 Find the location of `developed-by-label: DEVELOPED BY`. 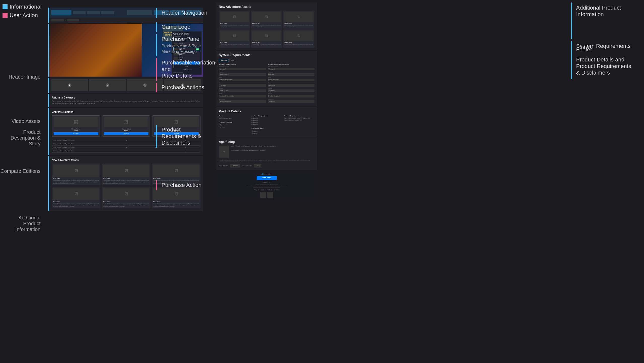

developed-by-label: DEVELOPED BY is located at coordinates (247, 166).